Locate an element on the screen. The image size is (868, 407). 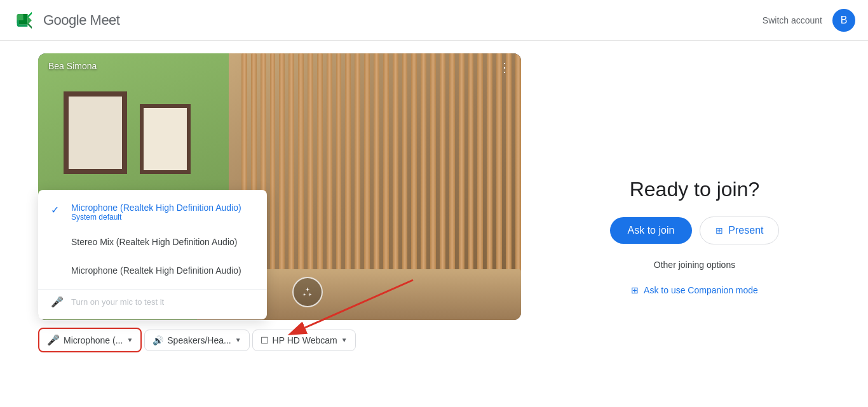
dropdown-item-1-content: Microphone (Realtek High Definition Audi… is located at coordinates (156, 212).